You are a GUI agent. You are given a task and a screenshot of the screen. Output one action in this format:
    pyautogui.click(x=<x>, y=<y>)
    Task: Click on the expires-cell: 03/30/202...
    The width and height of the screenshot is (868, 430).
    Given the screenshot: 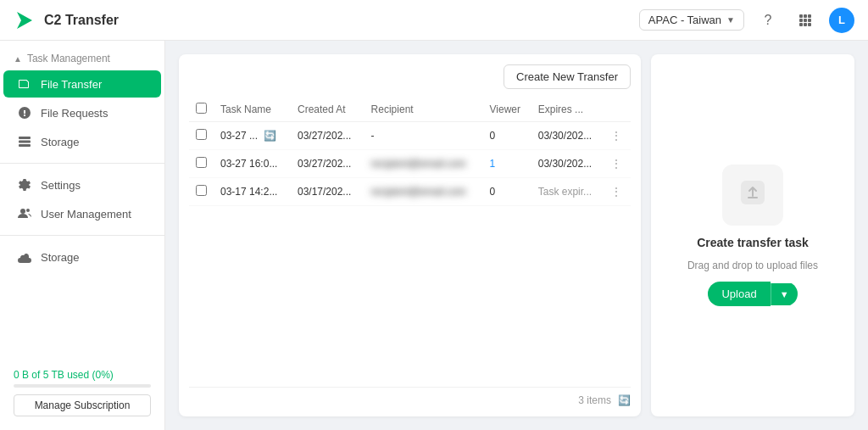 What is the action you would take?
    pyautogui.click(x=568, y=165)
    